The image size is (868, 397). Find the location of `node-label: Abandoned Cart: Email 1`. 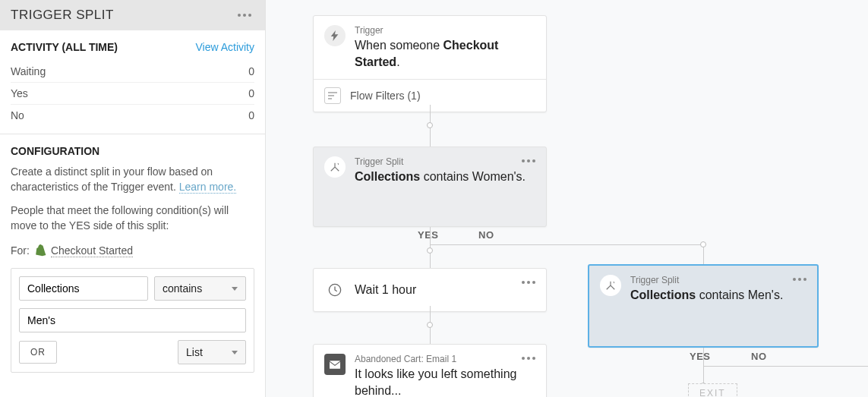

node-label: Abandoned Cart: Email 1 is located at coordinates (445, 359).